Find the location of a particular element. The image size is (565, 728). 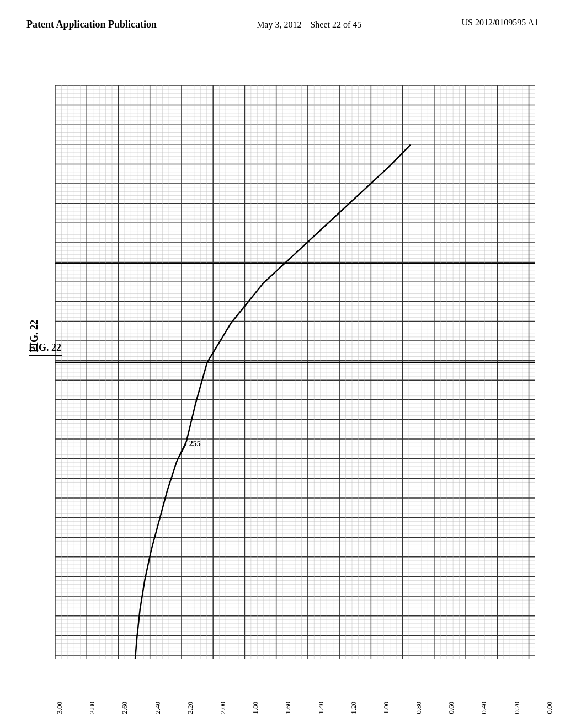

x-label-080: 0.80 is located at coordinates (419, 708).